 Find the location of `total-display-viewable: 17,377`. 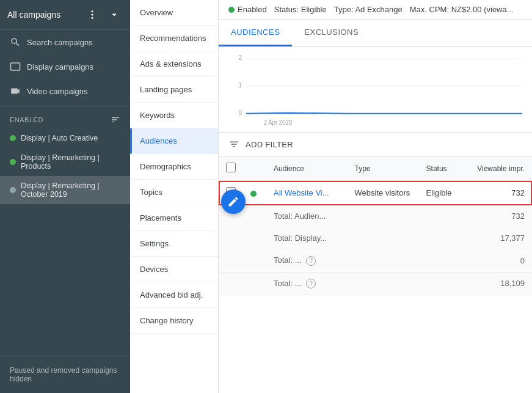

total-display-viewable: 17,377 is located at coordinates (500, 238).